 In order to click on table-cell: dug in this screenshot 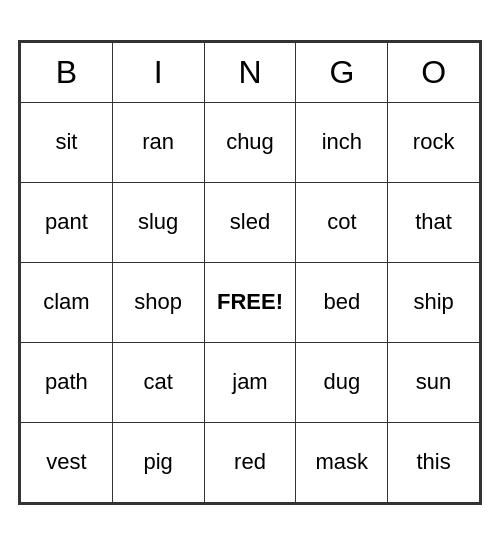, I will do `click(342, 382)`.